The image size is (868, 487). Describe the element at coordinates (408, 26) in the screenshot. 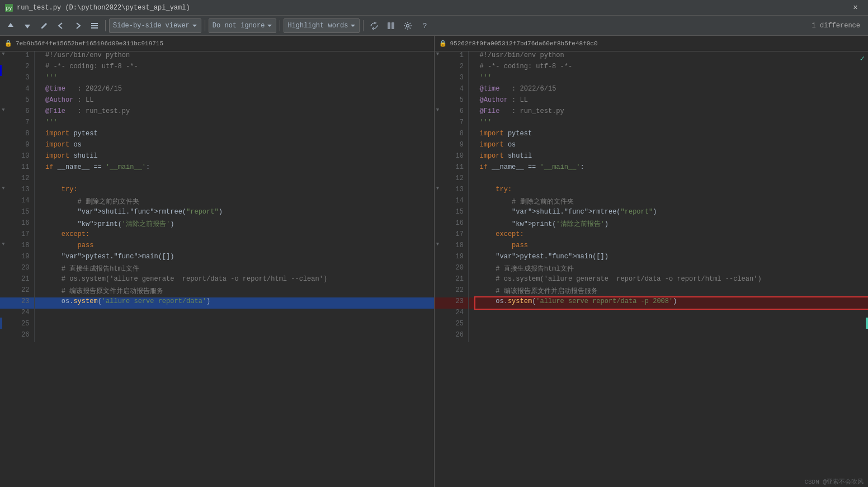

I see `settings-button` at that location.